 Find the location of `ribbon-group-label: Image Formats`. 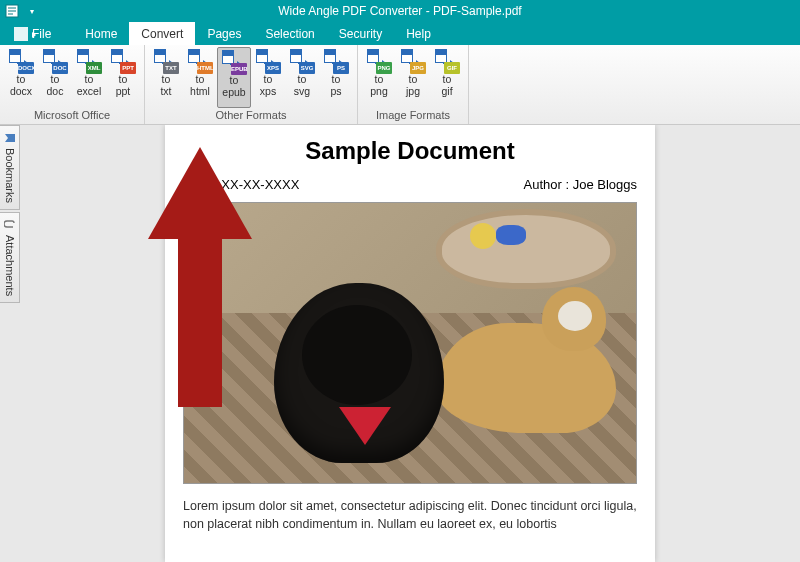

ribbon-group-label: Image Formats is located at coordinates (413, 116).